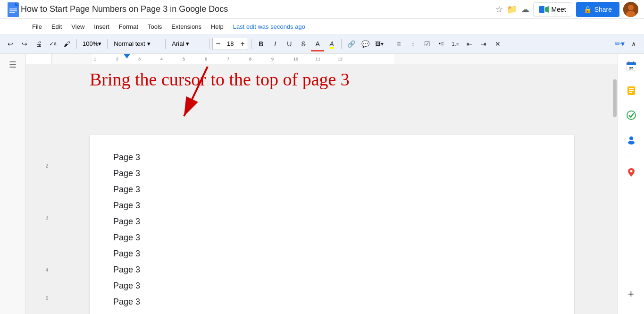 The width and height of the screenshot is (644, 314). I want to click on style-selector: Normal text ▾, so click(136, 43).